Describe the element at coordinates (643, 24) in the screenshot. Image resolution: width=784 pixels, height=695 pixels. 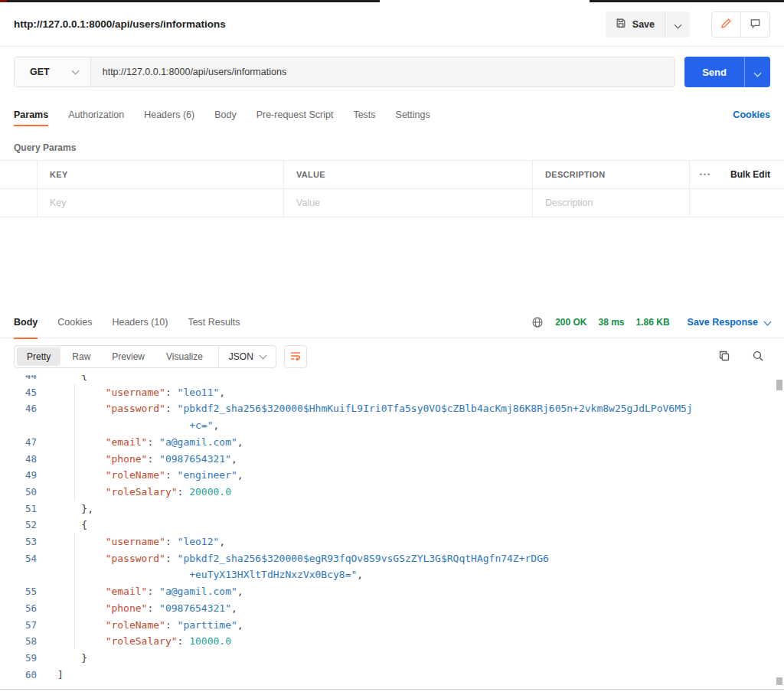
I see `save-button-label: Save` at that location.